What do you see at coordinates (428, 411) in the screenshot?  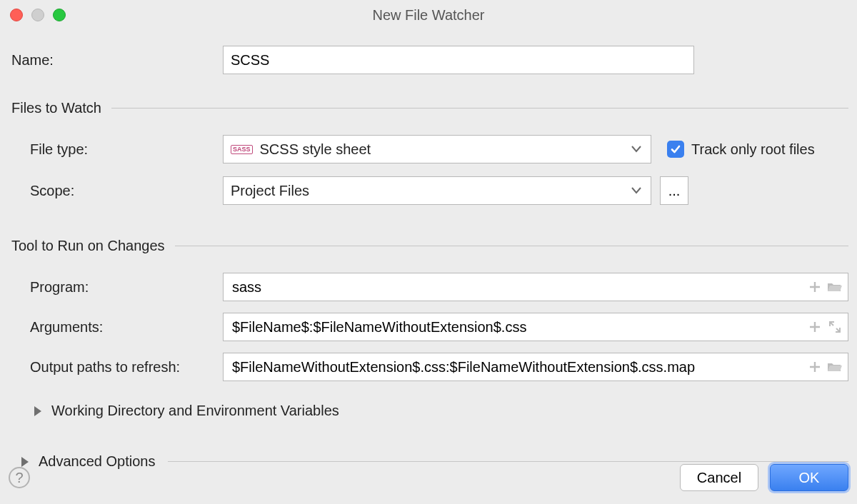 I see `working-dir-expander: Working Directory and Environment Variab…` at bounding box center [428, 411].